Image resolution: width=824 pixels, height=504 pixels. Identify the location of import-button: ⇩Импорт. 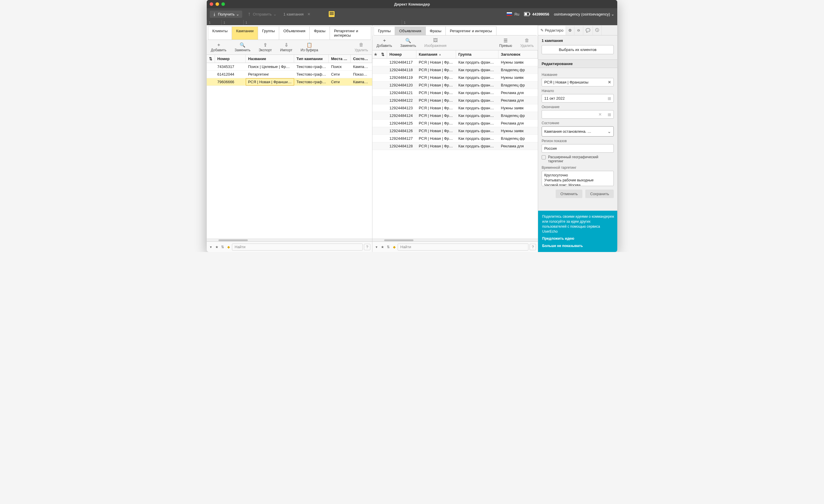
(286, 47).